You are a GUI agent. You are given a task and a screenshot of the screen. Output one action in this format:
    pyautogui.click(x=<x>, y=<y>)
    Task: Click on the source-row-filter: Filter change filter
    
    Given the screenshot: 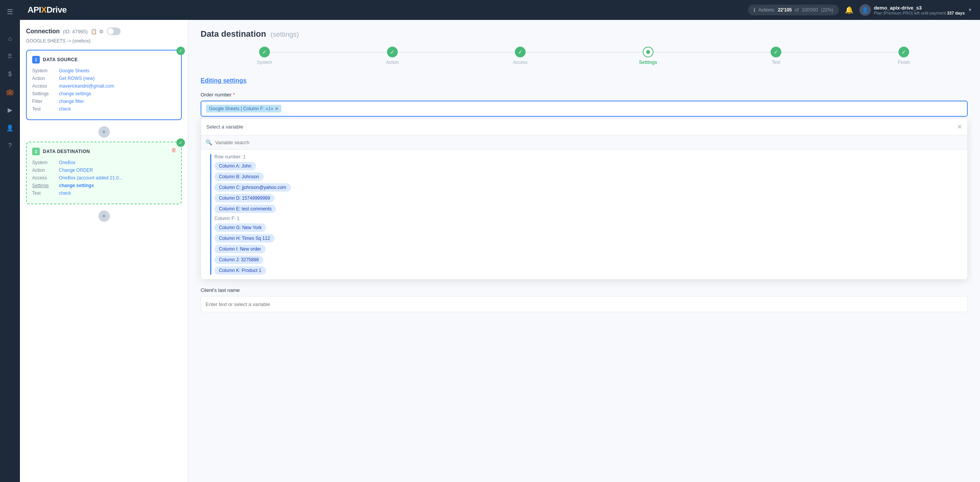 What is the action you would take?
    pyautogui.click(x=104, y=101)
    